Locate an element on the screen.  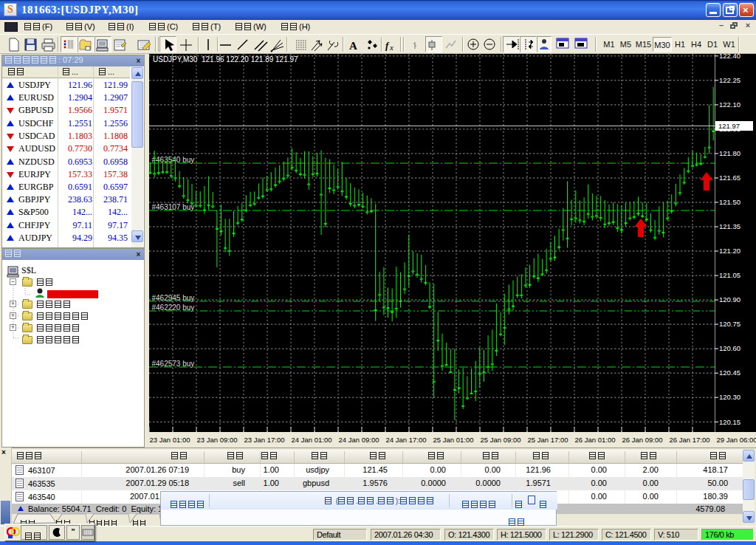
svg-text: 120.30 is located at coordinates (729, 397).